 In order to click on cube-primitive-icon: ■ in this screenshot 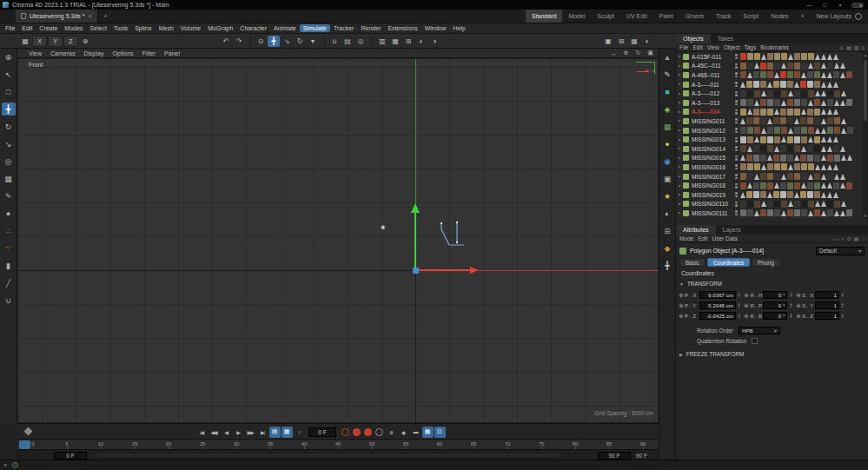, I will do `click(667, 92)`.